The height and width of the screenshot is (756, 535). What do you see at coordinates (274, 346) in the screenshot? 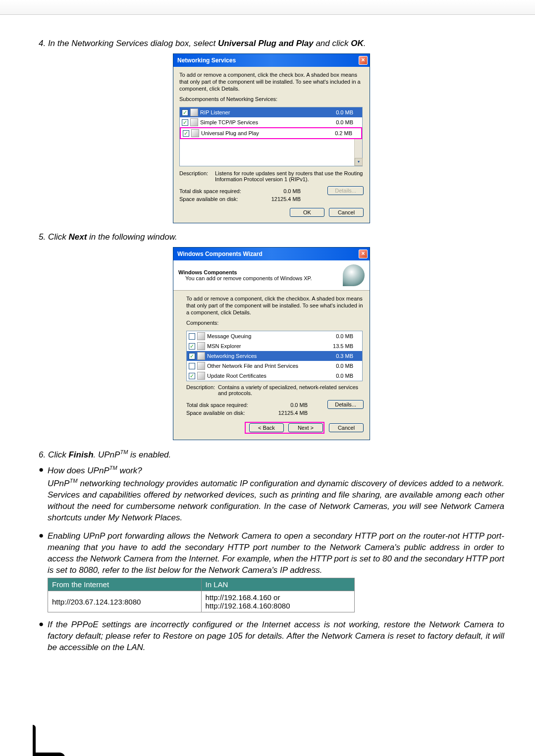
I see `list-item: ✓ MSN Explorer 13.5 MB` at bounding box center [274, 346].